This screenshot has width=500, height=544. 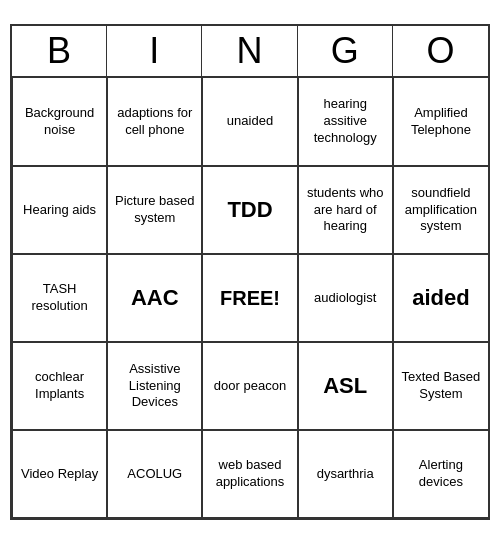 What do you see at coordinates (60, 122) in the screenshot?
I see `bingo-cell-r0-c0: Background noise` at bounding box center [60, 122].